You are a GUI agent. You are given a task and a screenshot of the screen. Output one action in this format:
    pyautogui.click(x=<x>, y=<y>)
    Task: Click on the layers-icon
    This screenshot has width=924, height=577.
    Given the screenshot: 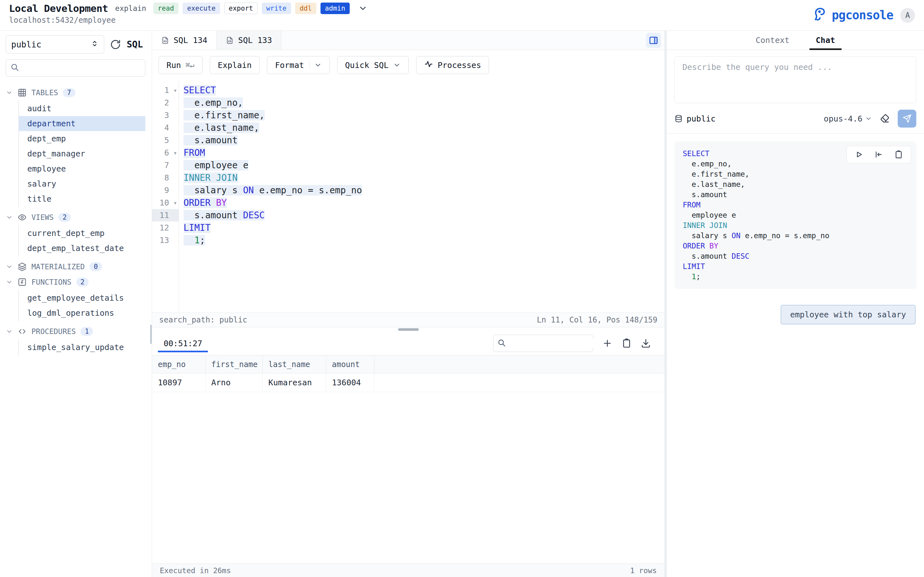 What is the action you would take?
    pyautogui.click(x=22, y=267)
    